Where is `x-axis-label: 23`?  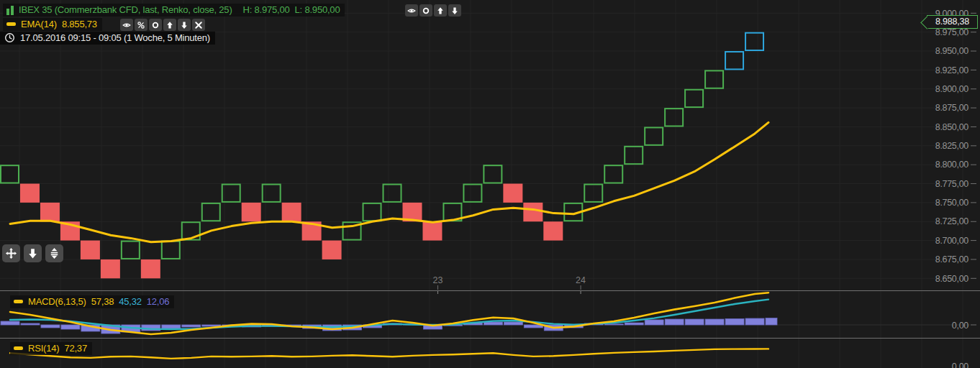 x-axis-label: 23 is located at coordinates (437, 280).